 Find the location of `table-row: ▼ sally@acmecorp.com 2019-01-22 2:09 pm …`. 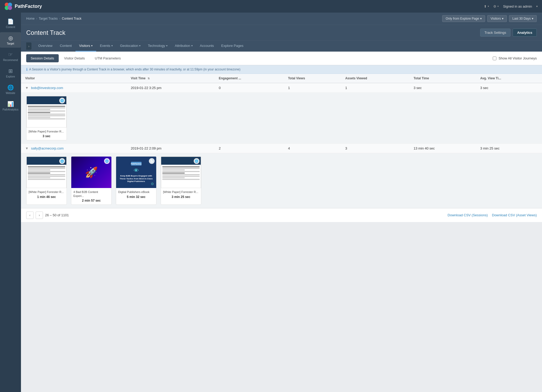

table-row: ▼ sally@acmecorp.com 2019-01-22 2:09 pm … is located at coordinates (281, 148).